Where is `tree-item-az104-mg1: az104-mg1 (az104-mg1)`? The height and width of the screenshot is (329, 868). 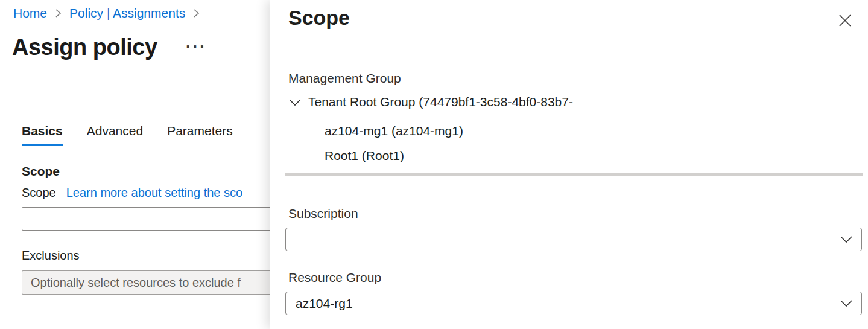 tree-item-az104-mg1: az104-mg1 (az104-mg1) is located at coordinates (394, 131).